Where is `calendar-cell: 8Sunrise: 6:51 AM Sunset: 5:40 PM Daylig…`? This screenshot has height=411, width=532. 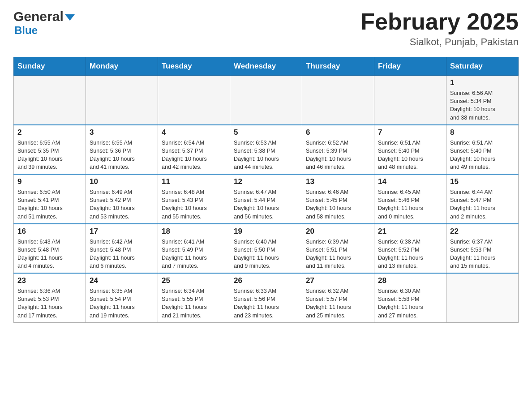
calendar-cell: 8Sunrise: 6:51 AM Sunset: 5:40 PM Daylig… is located at coordinates (483, 150).